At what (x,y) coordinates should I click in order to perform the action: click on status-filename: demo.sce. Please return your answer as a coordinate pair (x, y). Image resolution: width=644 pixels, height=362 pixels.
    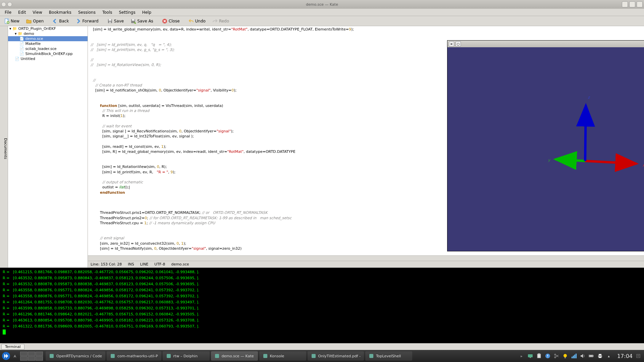
    Looking at the image, I should click on (180, 264).